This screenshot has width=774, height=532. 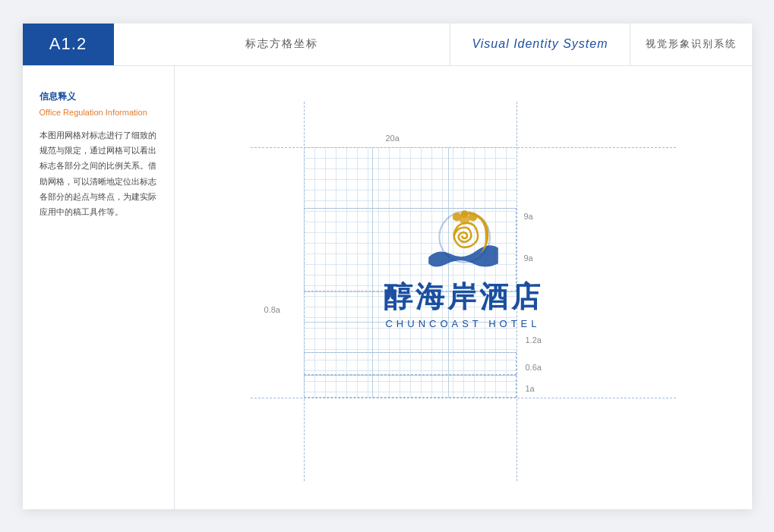 What do you see at coordinates (539, 44) in the screenshot?
I see `header-vis-en: Visual Identity System` at bounding box center [539, 44].